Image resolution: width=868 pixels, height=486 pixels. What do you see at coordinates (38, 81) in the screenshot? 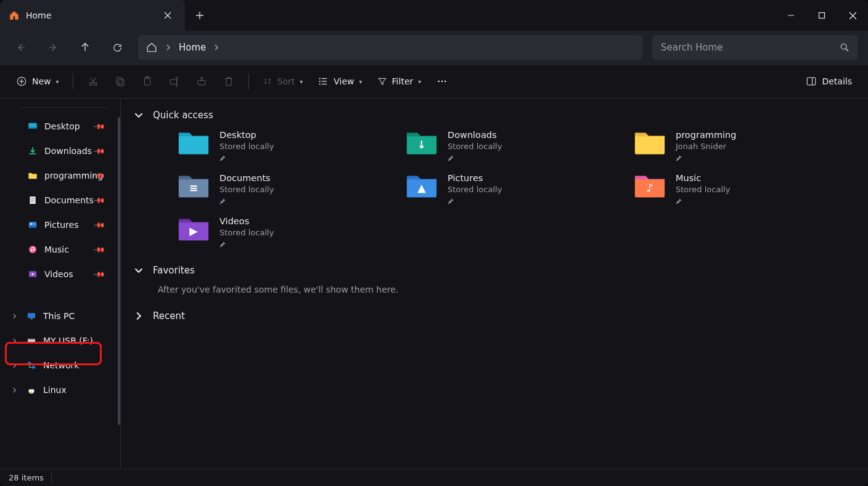
I see `new-button: New ▾` at bounding box center [38, 81].